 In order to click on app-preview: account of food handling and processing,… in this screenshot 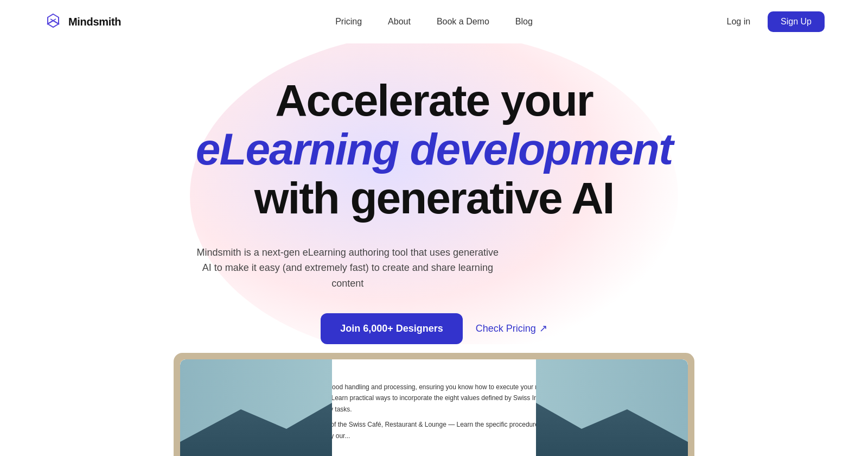, I will do `click(434, 404)`.